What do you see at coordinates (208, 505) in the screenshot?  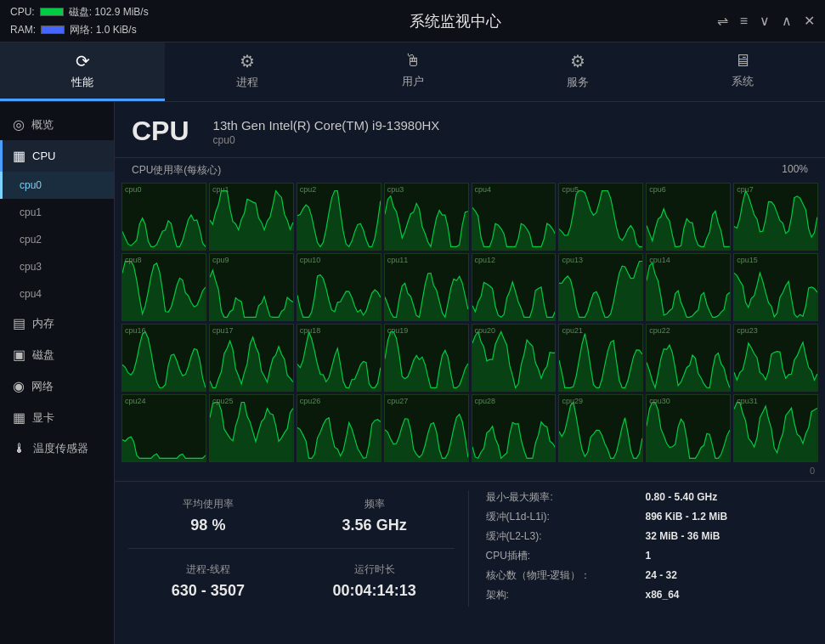 I see `avg-label: 平均使用率` at bounding box center [208, 505].